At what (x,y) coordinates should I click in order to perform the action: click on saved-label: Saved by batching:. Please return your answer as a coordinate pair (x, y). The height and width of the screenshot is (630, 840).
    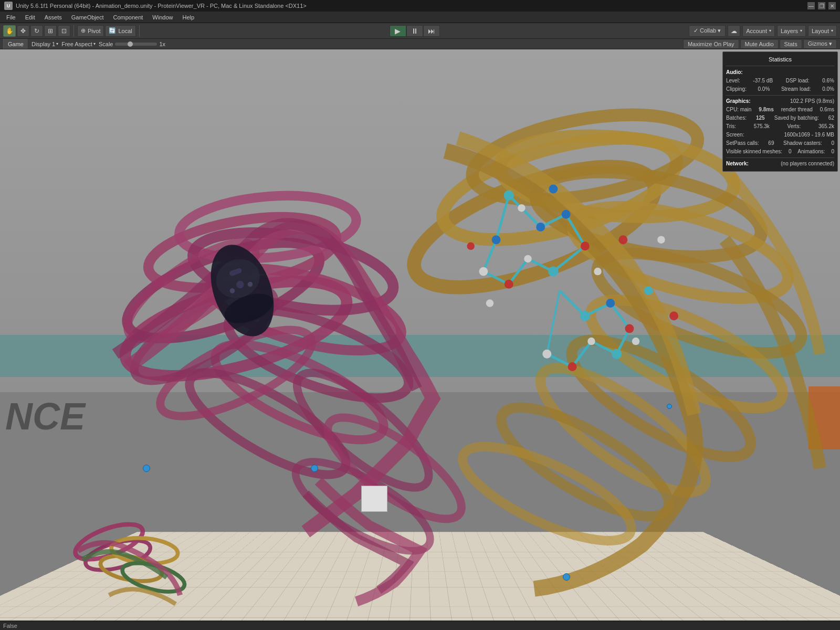
    Looking at the image, I should click on (797, 118).